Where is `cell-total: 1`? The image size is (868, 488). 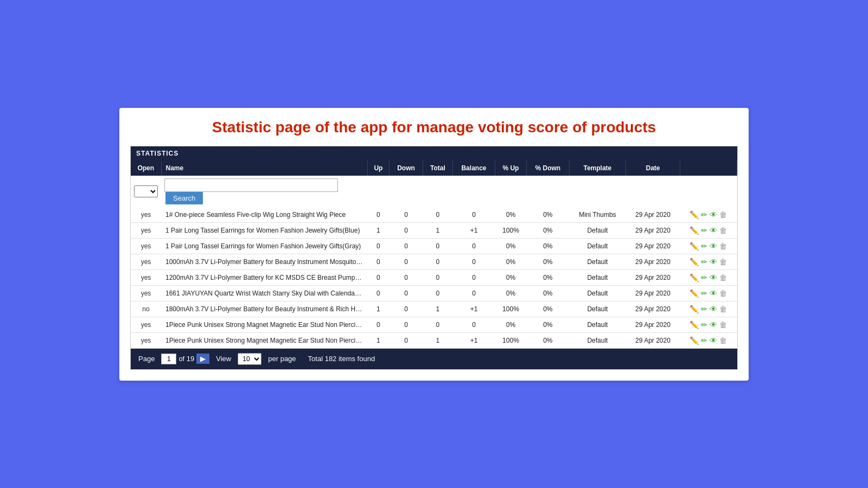
cell-total: 1 is located at coordinates (437, 230).